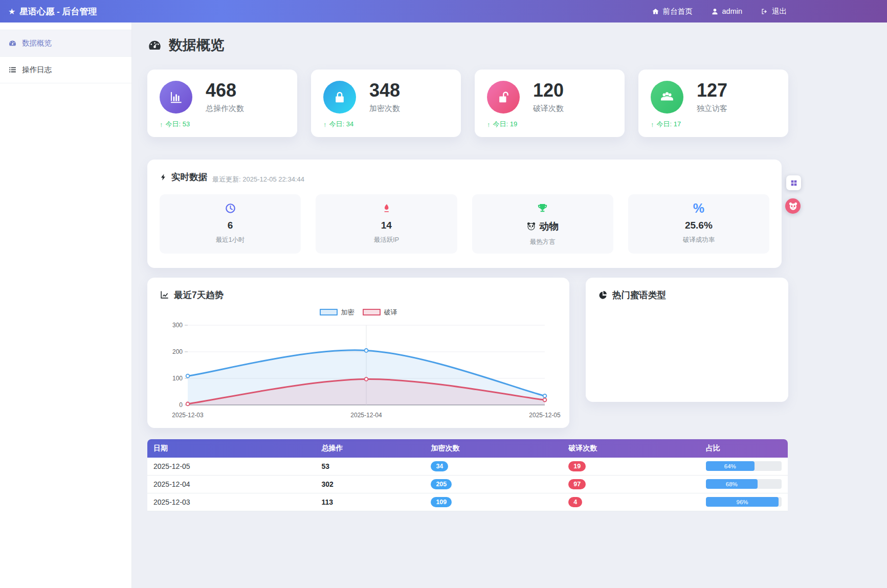 Image resolution: width=887 pixels, height=588 pixels. Describe the element at coordinates (678, 11) in the screenshot. I see `frontend-home-label: 前台首页` at that location.